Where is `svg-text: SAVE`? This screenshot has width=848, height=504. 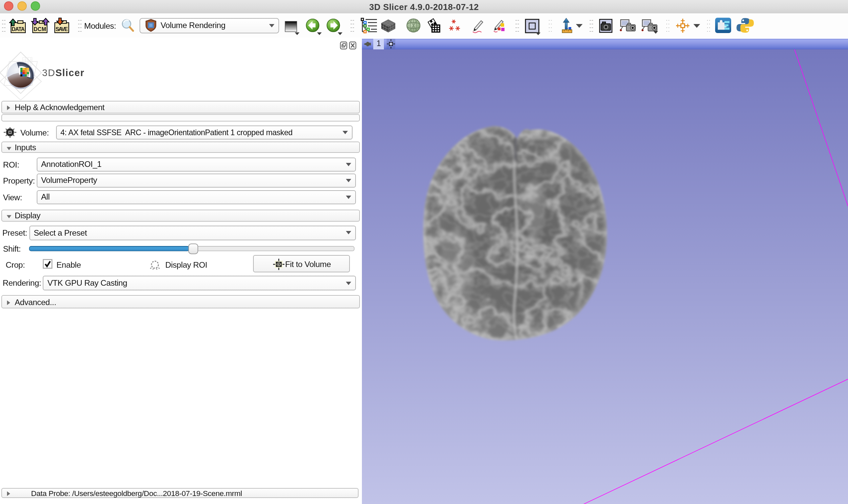 svg-text: SAVE is located at coordinates (62, 29).